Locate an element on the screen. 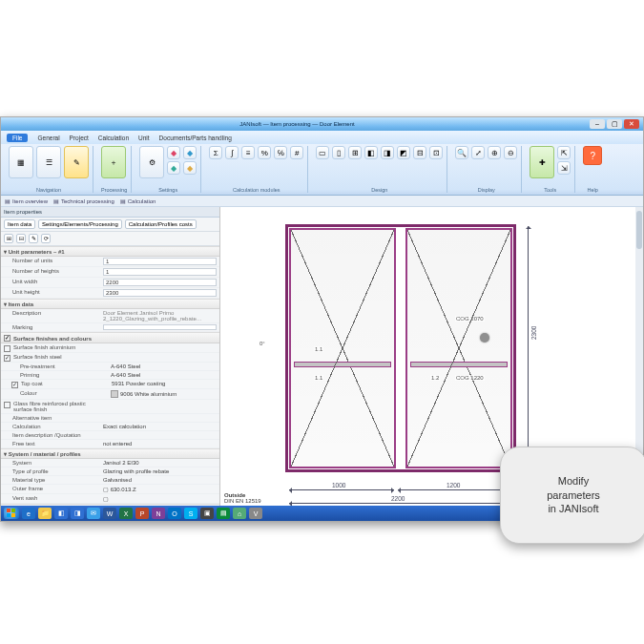  panel-tool-icon: ⊟ is located at coordinates (21, 239).